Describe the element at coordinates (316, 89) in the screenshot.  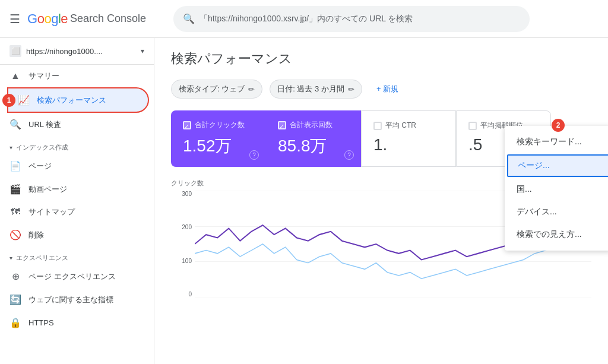
I see `date-filter: 日付: 過去 3 か月間 ✏` at that location.